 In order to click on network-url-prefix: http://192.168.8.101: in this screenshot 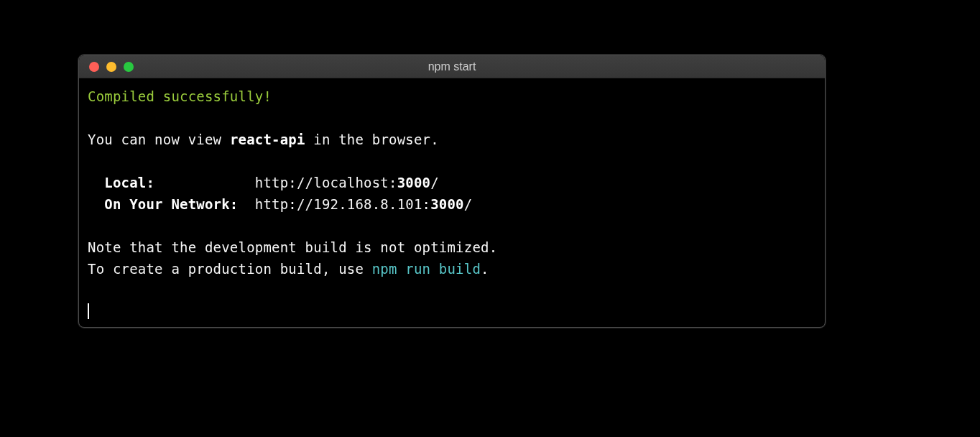, I will do `click(343, 204)`.